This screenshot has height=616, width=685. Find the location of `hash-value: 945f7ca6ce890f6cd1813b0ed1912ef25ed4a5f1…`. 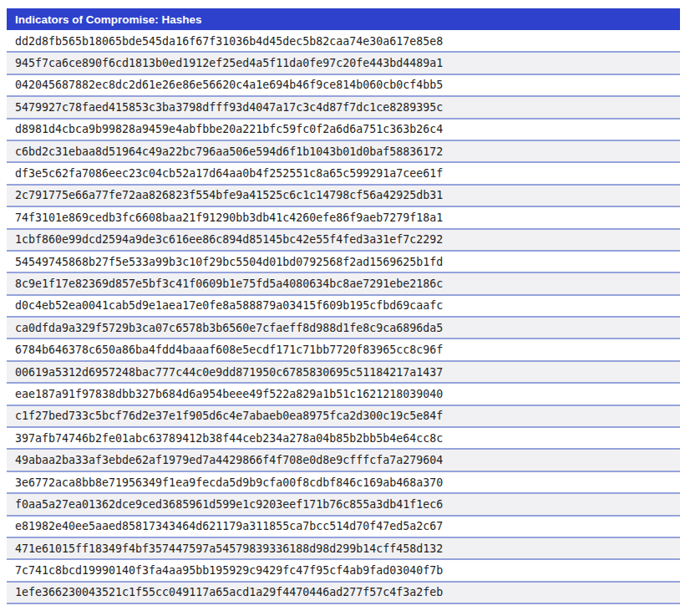

hash-value: 945f7ca6ce890f6cd1813b0ed1912ef25ed4a5f1… is located at coordinates (229, 64).